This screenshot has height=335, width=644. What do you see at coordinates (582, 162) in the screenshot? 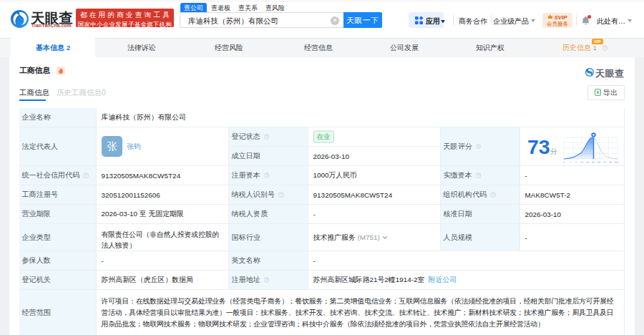
I see `svg-text: 10` at bounding box center [582, 162].